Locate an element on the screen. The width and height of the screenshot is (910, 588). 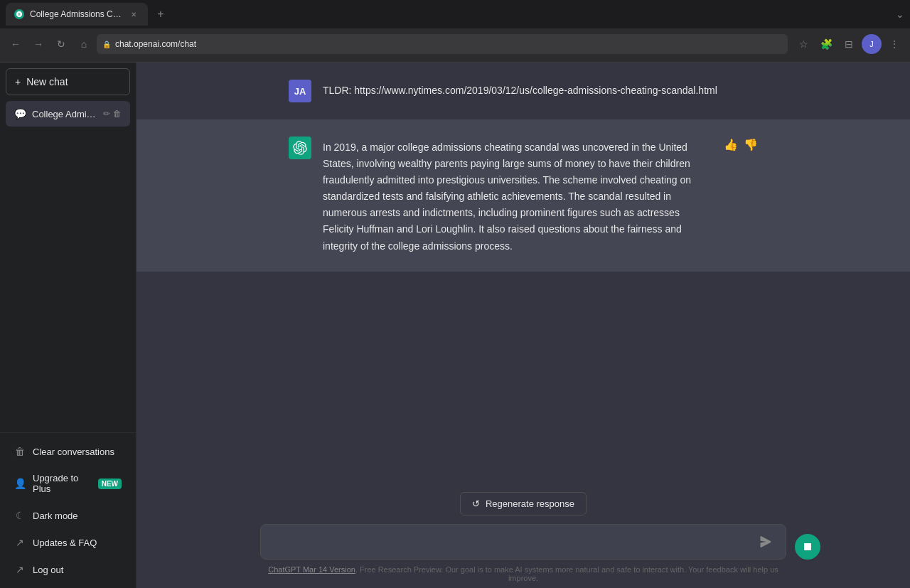
sidebar-top: + New chat 💬 College Admissions Ch ✏ 🗑 is located at coordinates (68, 247).